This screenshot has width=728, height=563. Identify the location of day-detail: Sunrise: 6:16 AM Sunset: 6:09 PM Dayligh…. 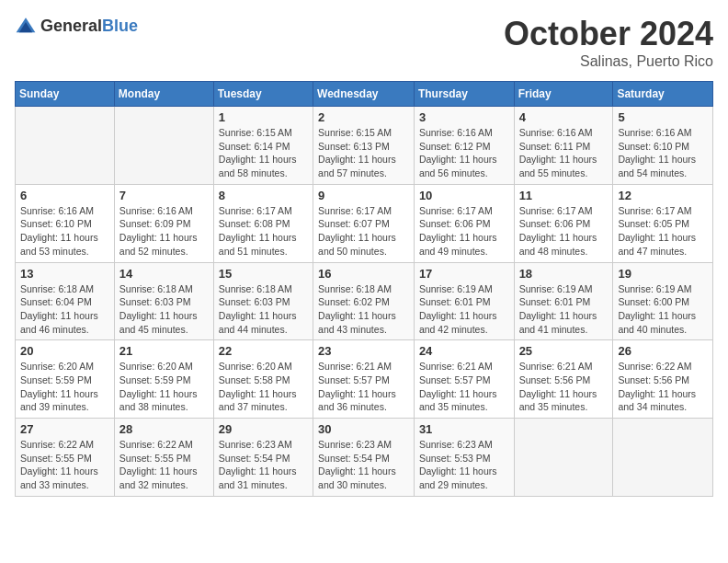
(164, 232).